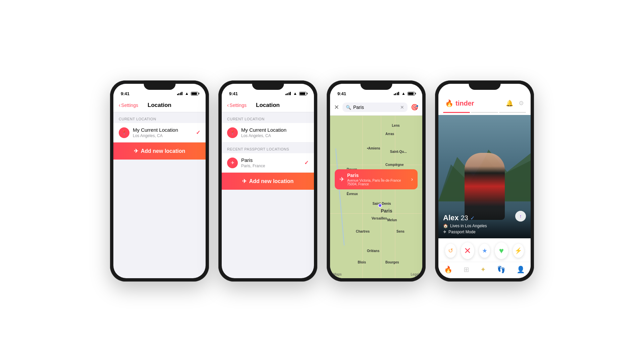 Image resolution: width=644 pixels, height=362 pixels. I want to click on profile-passport-mode: ✈ Passport Mode, so click(484, 232).